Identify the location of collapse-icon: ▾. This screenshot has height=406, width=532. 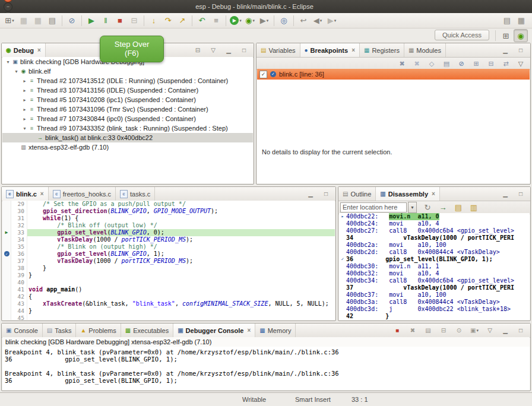
(17, 71).